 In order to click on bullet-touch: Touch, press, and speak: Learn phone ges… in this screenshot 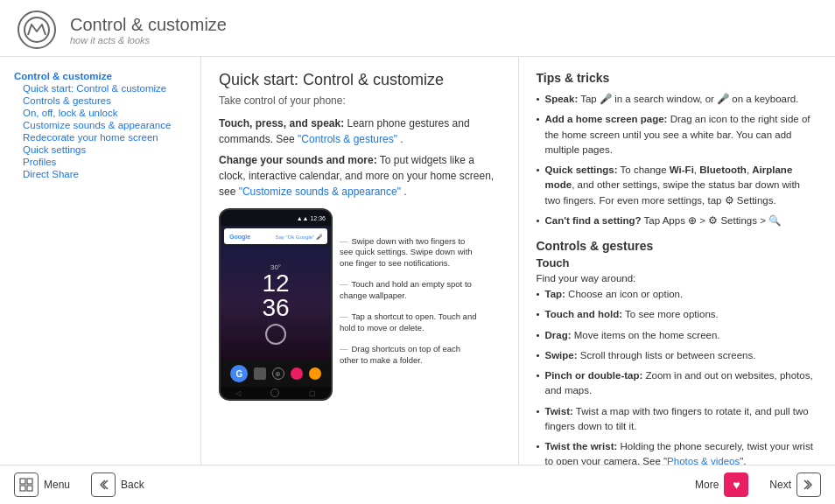, I will do `click(360, 131)`.